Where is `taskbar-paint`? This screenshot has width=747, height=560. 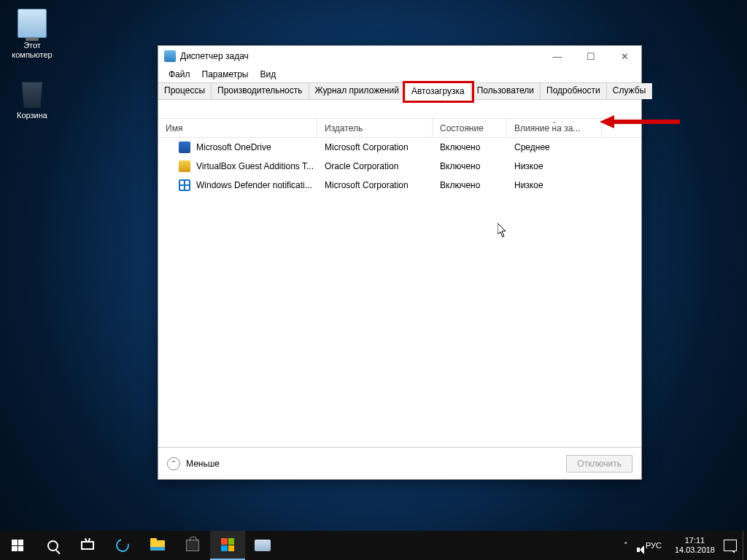
taskbar-paint is located at coordinates (263, 545).